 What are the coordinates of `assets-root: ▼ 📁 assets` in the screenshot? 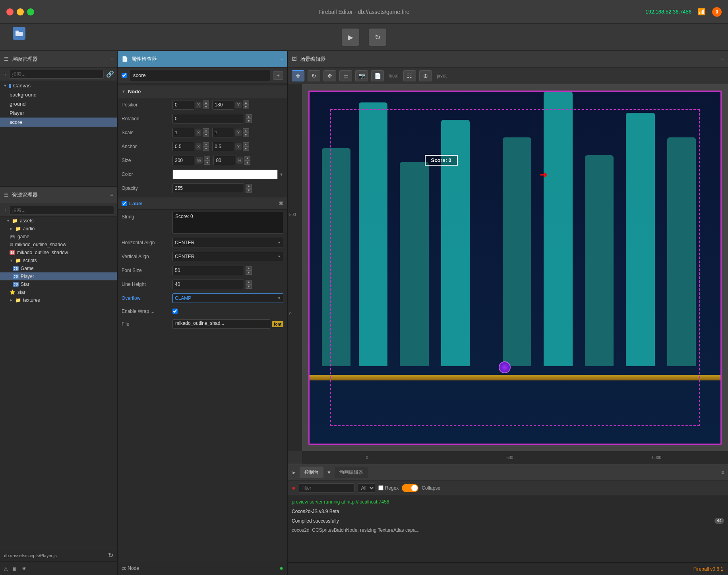 It's located at (59, 221).